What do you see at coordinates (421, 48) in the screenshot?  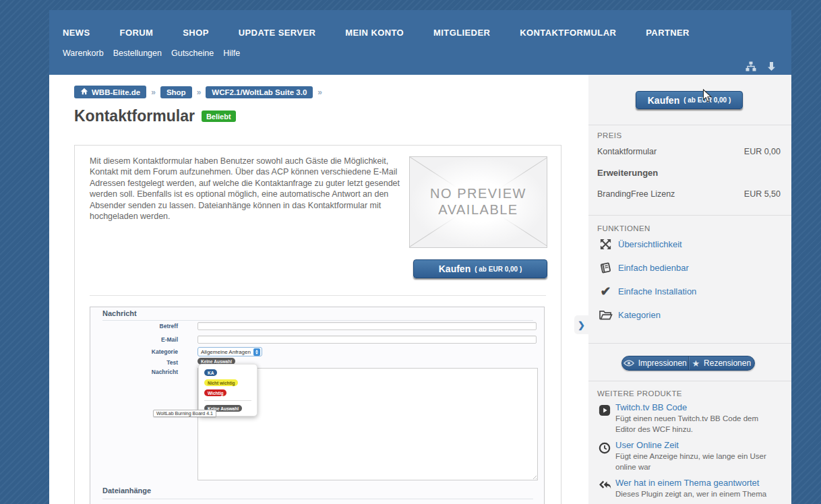 I see `secondary-nav: Warenkorb Bestellungen Gutscheine Hilfe` at bounding box center [421, 48].